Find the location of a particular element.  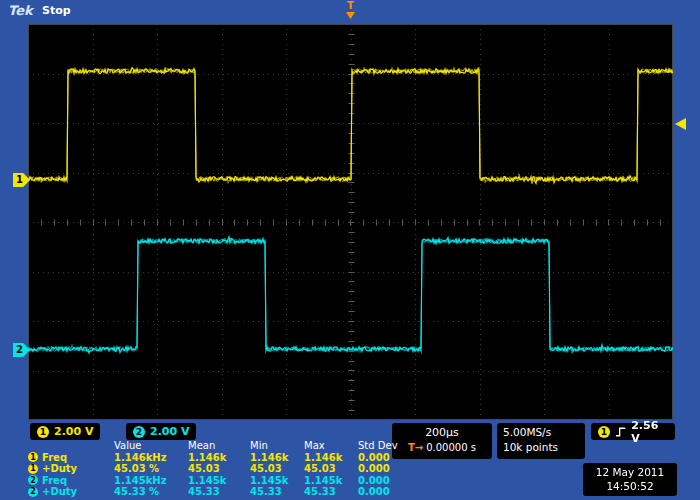

trigger-level-value: 2.56 V is located at coordinates (650, 432).